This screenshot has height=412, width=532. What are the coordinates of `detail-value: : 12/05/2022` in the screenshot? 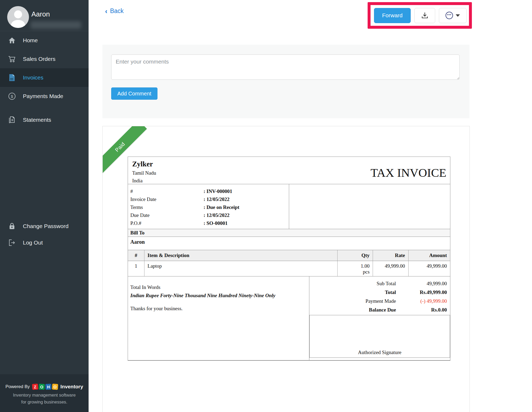 It's located at (217, 199).